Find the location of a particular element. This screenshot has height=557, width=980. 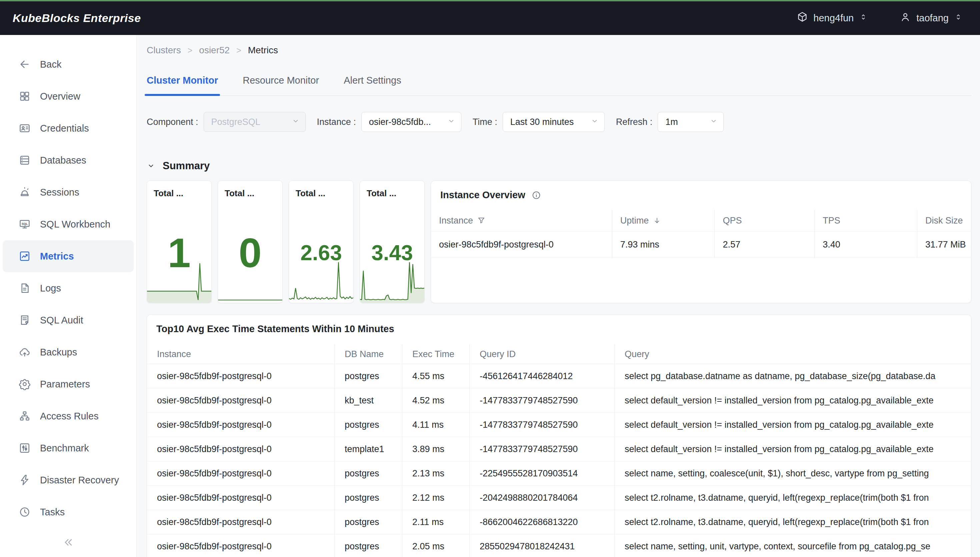

filter-time: Time :Last 30 minutes is located at coordinates (539, 122).